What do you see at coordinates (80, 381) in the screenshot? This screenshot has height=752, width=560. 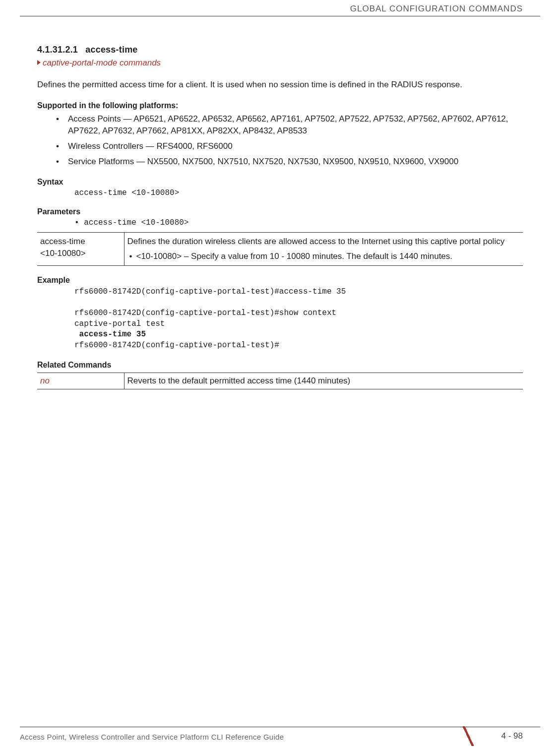 I see `related-cmd-cell: no` at bounding box center [80, 381].